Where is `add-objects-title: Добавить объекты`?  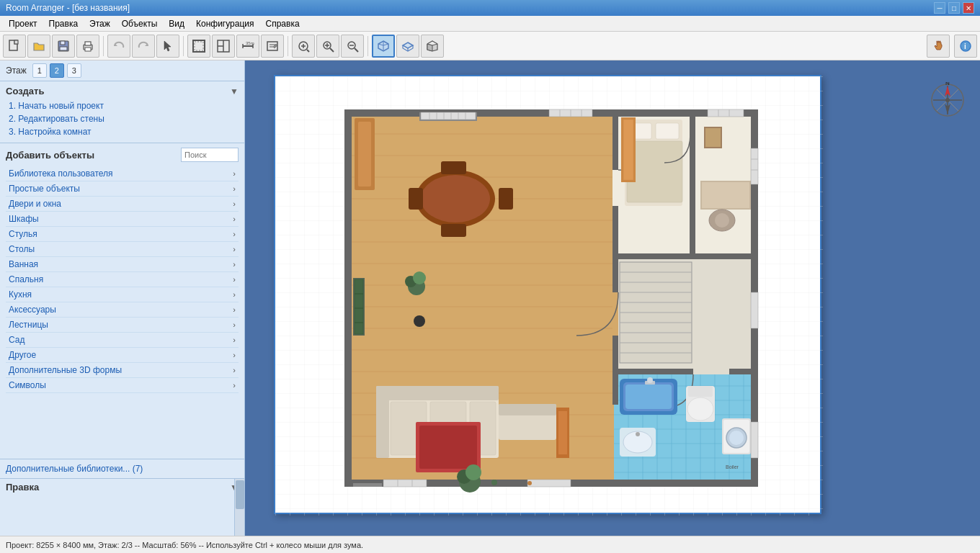 add-objects-title: Добавить объекты is located at coordinates (50, 156).